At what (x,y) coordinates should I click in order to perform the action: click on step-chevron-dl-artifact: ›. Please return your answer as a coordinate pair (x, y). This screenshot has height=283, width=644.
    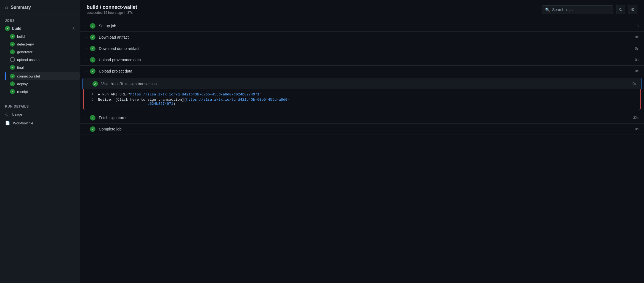
    Looking at the image, I should click on (86, 37).